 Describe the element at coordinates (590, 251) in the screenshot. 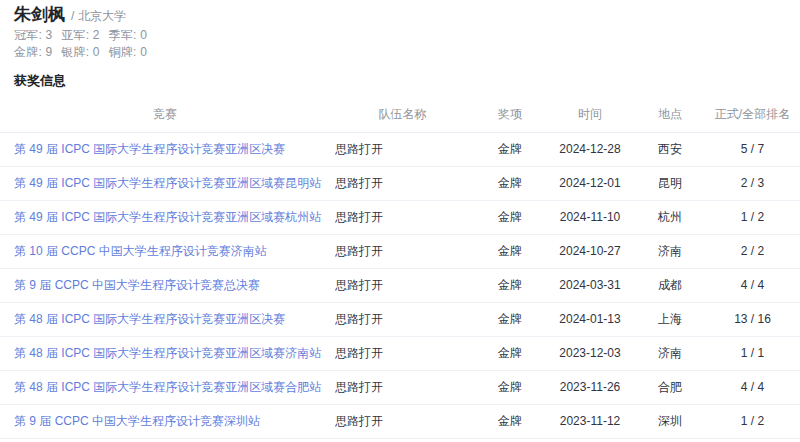

I see `date-cell: 2024-10-27` at that location.